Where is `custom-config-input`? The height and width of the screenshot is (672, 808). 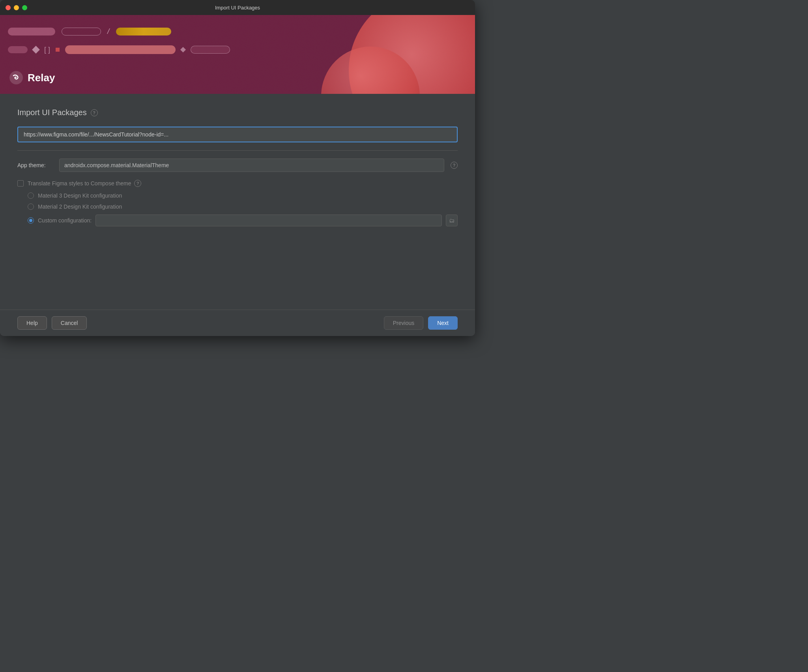 custom-config-input is located at coordinates (269, 220).